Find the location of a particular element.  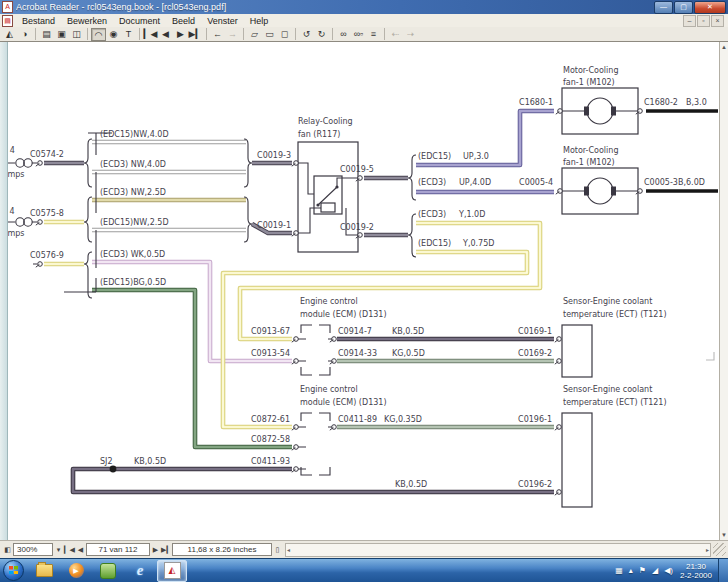

rotate-right-icon: ↻ is located at coordinates (322, 34).